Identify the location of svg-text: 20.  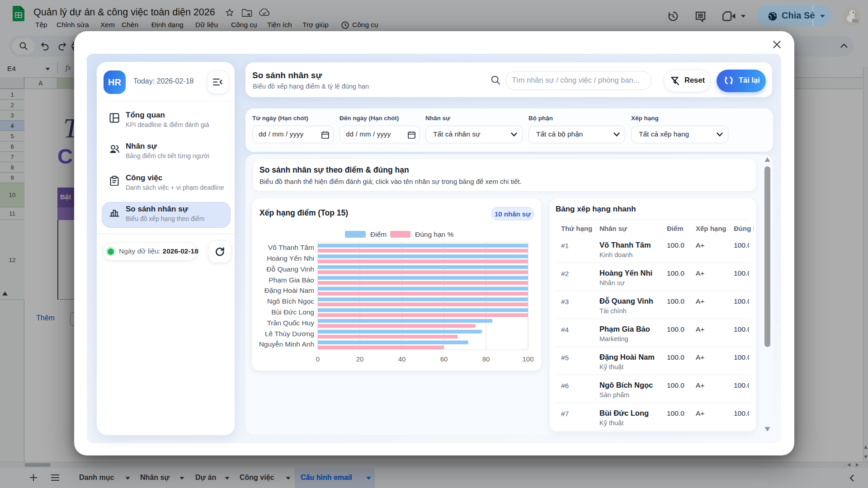
(360, 359).